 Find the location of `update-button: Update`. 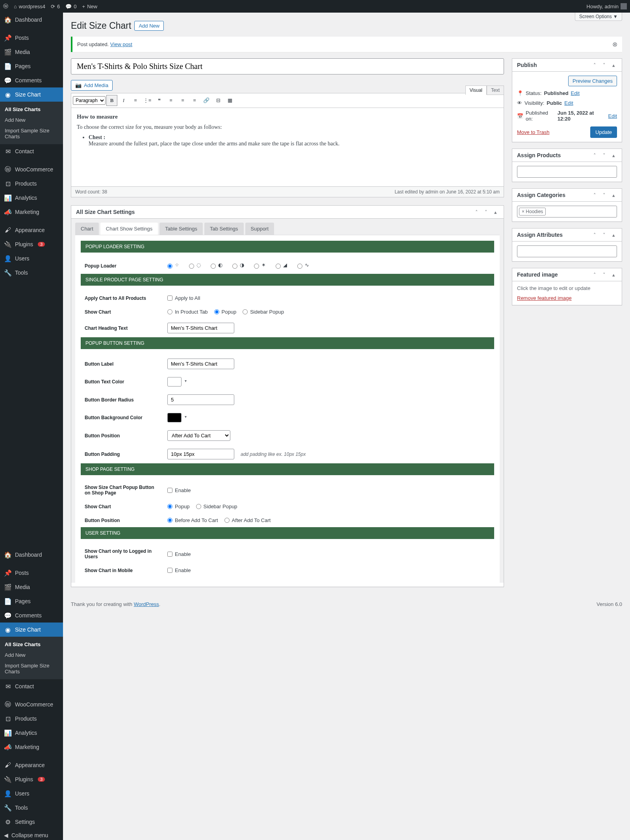

update-button: Update is located at coordinates (604, 132).